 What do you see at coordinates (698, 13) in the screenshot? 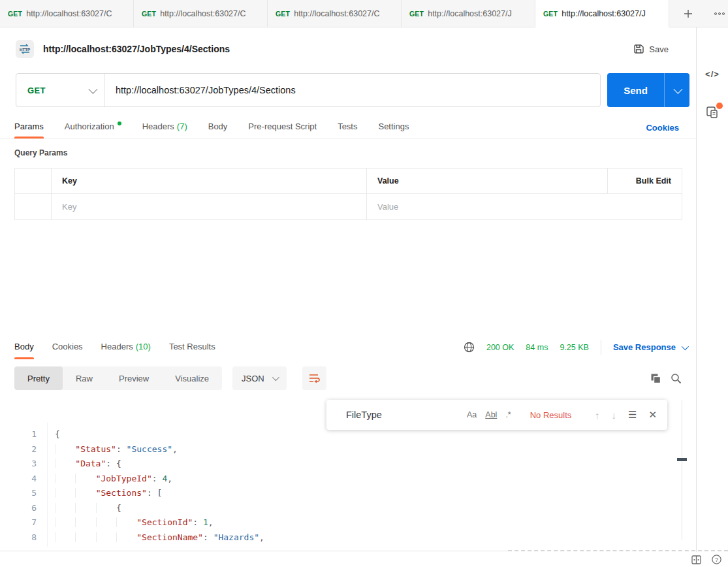
I see `tab-bar-actions` at bounding box center [698, 13].